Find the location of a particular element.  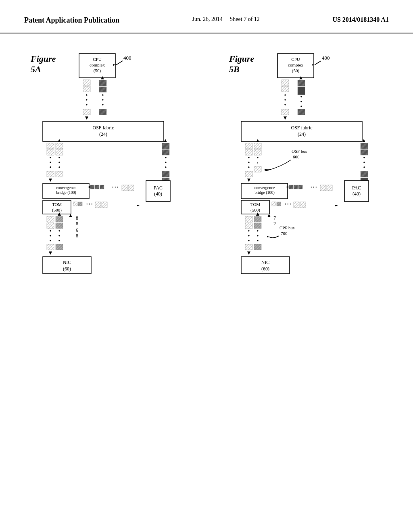

fig5a-num4: 8 is located at coordinates (77, 236).